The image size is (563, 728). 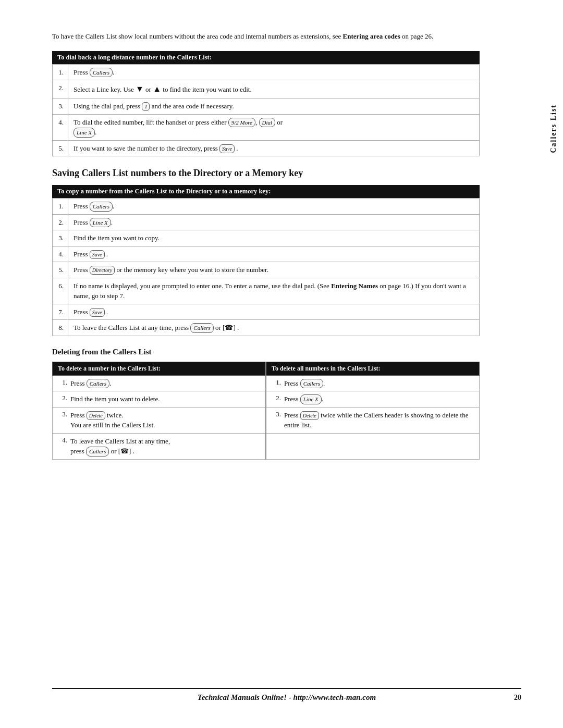 I want to click on intro-text2: on page 26., so click(x=417, y=36).